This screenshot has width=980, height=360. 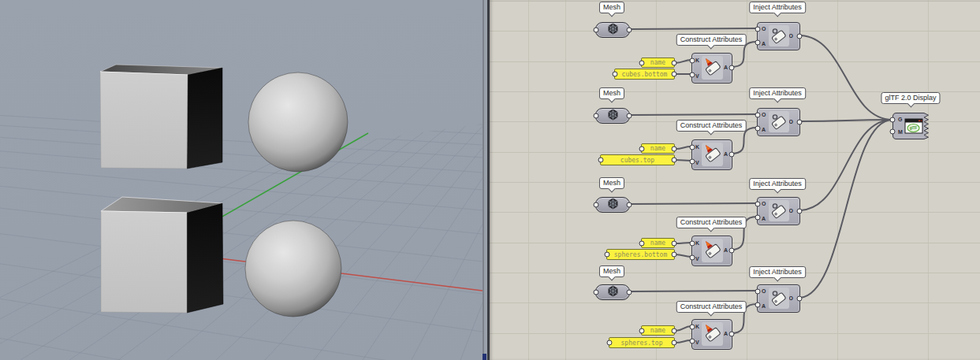 I want to click on port-label-key: K, so click(x=697, y=326).